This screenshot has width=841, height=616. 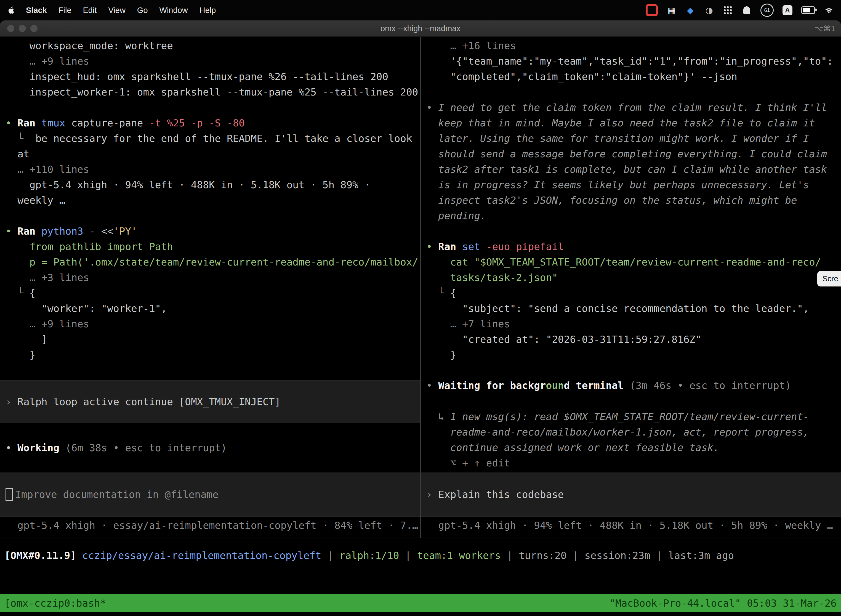 What do you see at coordinates (631, 61) in the screenshot?
I see `terminal-line: '{"team_name":"my-team","task_id":"1","f…` at bounding box center [631, 61].